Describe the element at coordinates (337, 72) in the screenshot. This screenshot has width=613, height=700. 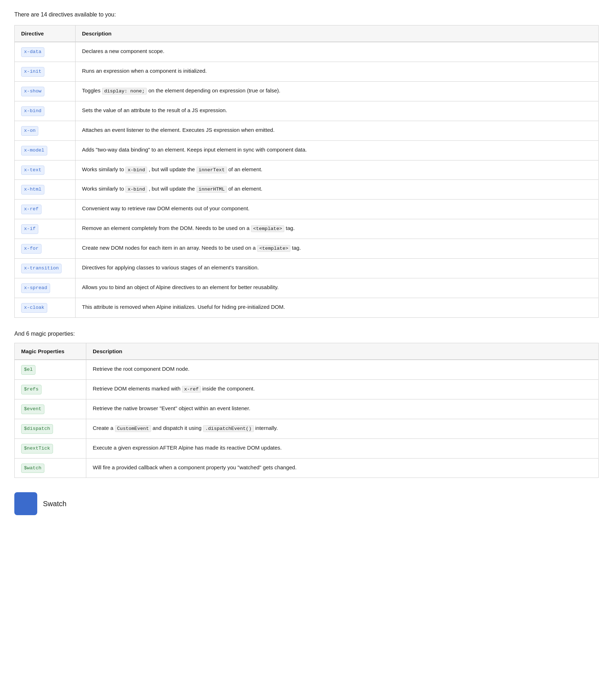
I see `directive-description-cell: Runs an expression when a component is i…` at that location.